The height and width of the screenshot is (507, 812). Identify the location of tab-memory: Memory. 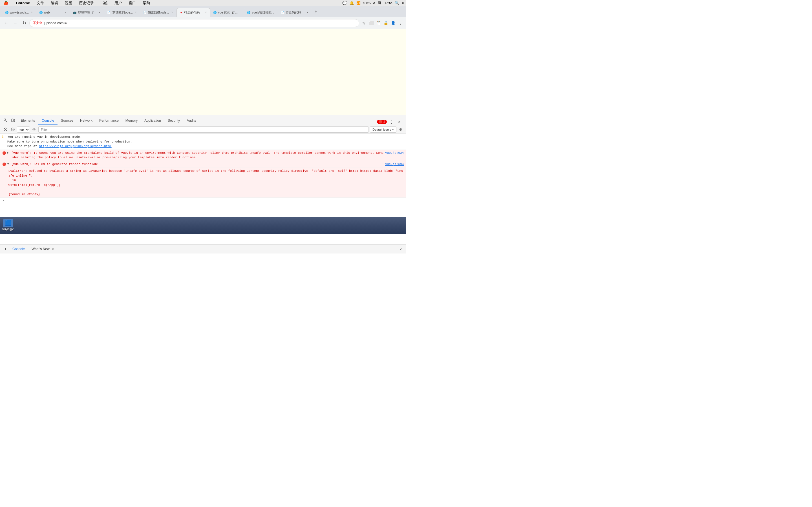
(132, 121).